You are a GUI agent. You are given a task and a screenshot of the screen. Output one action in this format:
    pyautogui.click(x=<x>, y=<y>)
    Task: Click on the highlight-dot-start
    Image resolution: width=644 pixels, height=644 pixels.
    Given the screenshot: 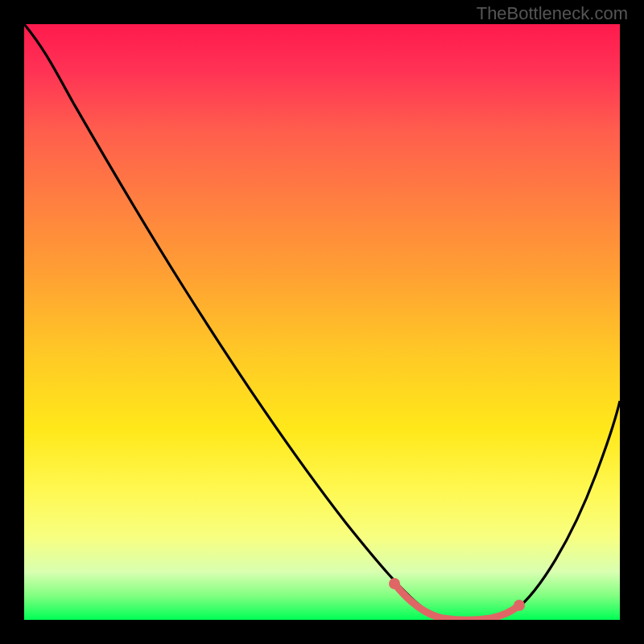 What is the action you would take?
    pyautogui.click(x=394, y=584)
    